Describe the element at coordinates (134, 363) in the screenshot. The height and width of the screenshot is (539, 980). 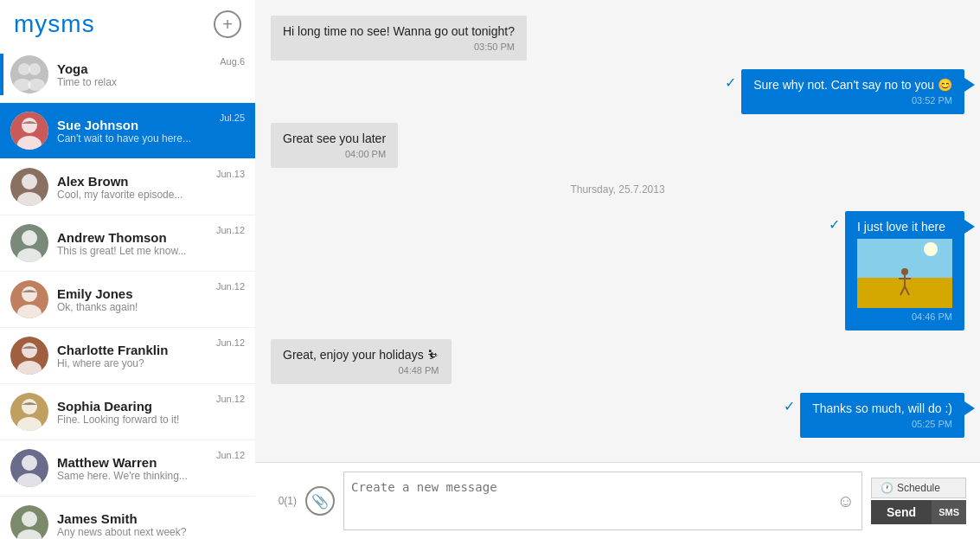
I see `contact-preview: Hi, where are you?` at that location.